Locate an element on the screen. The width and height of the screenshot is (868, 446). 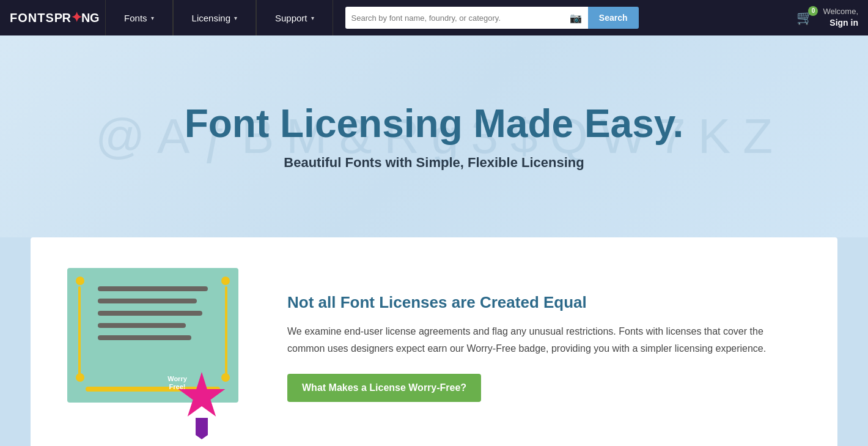
logo: FONTSPR✦NG is located at coordinates (54, 18).